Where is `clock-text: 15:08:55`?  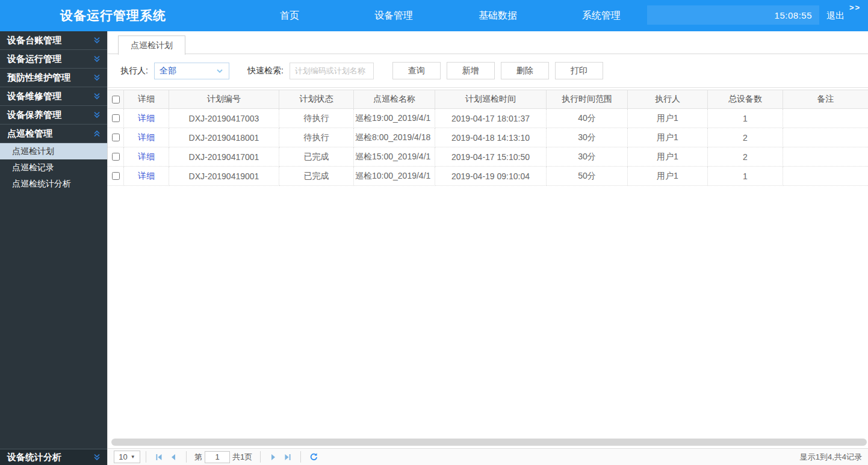 clock-text: 15:08:55 is located at coordinates (797, 16).